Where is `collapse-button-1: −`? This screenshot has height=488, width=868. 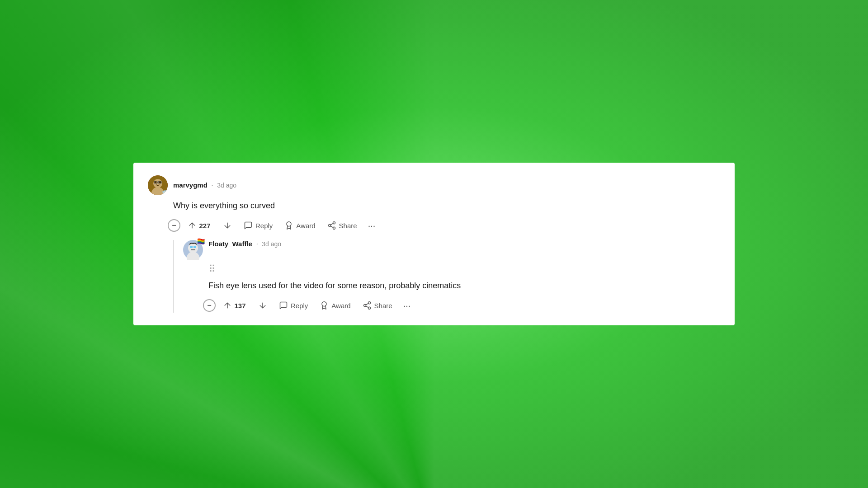 collapse-button-1: − is located at coordinates (174, 225).